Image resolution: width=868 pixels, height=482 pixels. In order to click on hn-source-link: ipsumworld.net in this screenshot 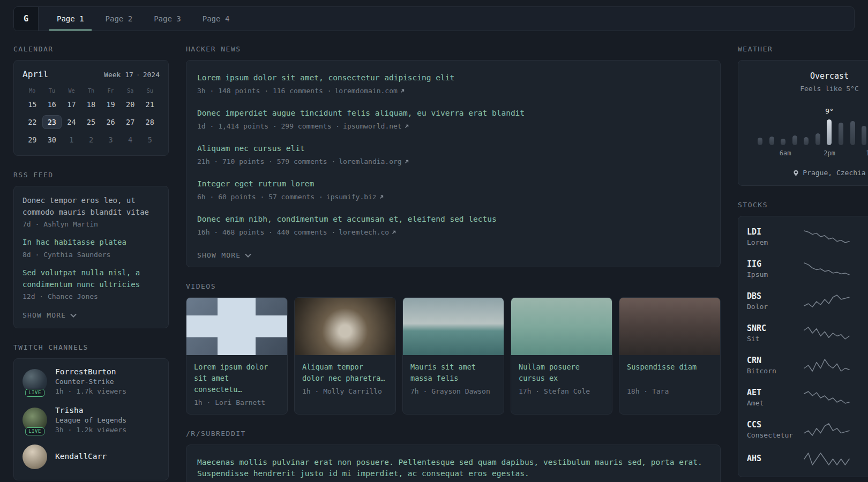, I will do `click(376, 126)`.